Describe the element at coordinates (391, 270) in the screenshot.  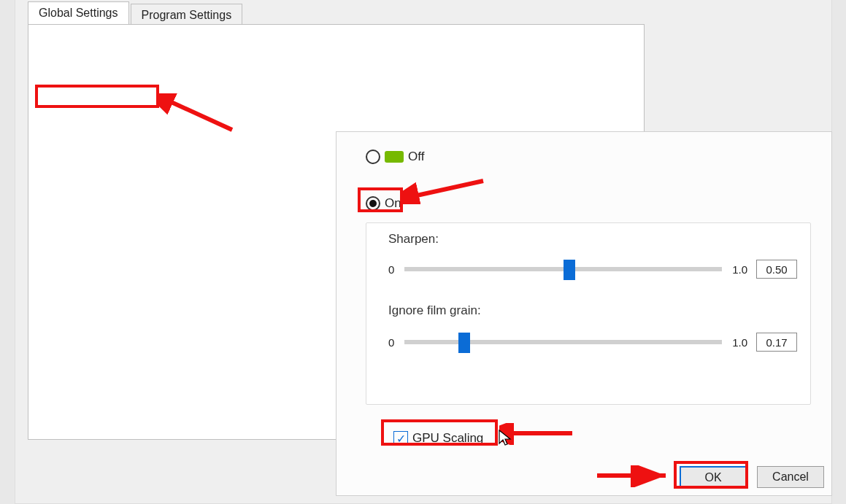
I see `sharpen-min: 0` at that location.